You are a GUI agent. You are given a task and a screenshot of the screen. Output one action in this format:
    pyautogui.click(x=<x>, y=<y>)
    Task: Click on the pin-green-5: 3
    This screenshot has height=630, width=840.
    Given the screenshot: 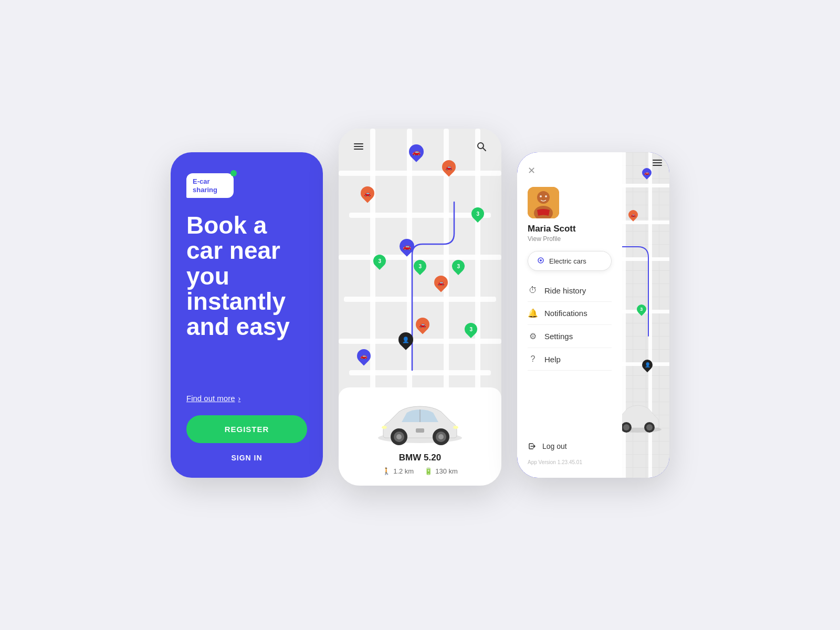 What is the action you would take?
    pyautogui.click(x=471, y=329)
    